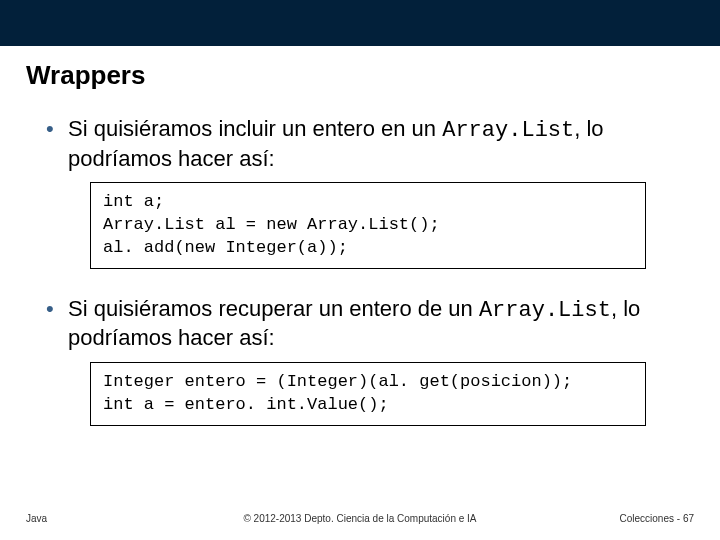 This screenshot has height=540, width=720. Describe the element at coordinates (368, 144) in the screenshot. I see `bullet-1: Si quisiéramos incluir un entero en un A…` at that location.